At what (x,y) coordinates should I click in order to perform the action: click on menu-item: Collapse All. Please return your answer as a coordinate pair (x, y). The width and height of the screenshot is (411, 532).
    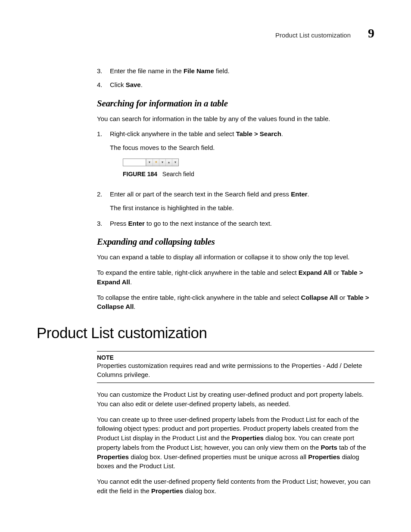
    Looking at the image, I should click on (320, 297).